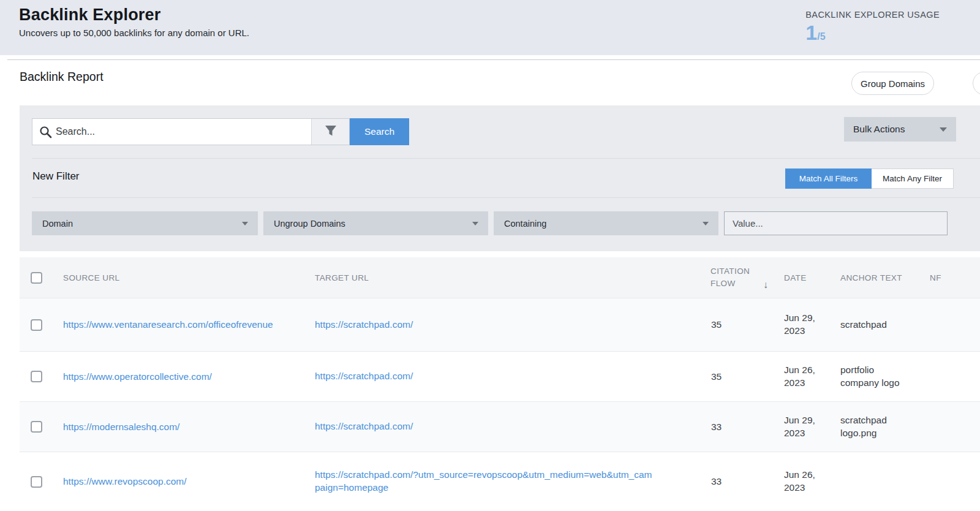 The height and width of the screenshot is (511, 980). Describe the element at coordinates (310, 224) in the screenshot. I see `filter-group-value: Ungroup Domains` at that location.